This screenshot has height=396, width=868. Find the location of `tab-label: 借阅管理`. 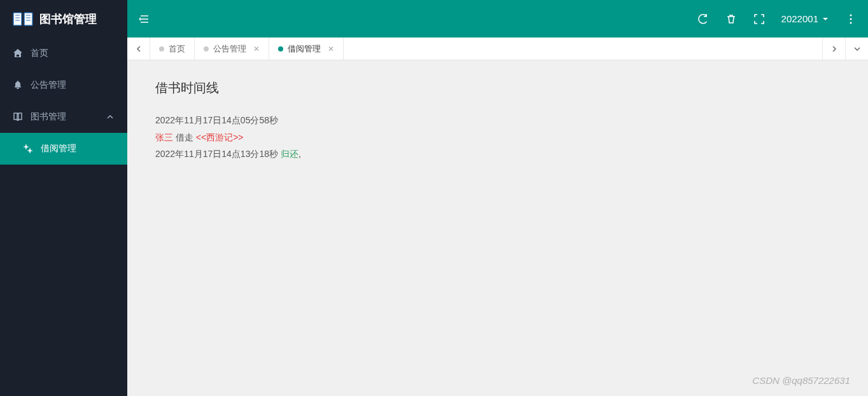

tab-label: 借阅管理 is located at coordinates (304, 49).